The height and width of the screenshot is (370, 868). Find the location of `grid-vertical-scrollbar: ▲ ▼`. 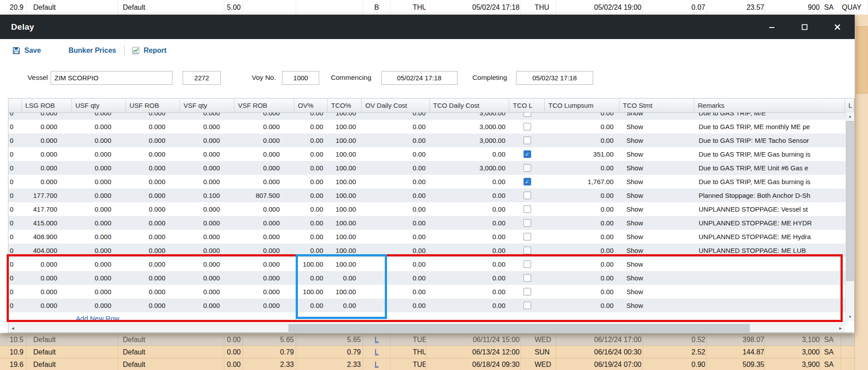

grid-vertical-scrollbar: ▲ ▼ is located at coordinates (850, 216).